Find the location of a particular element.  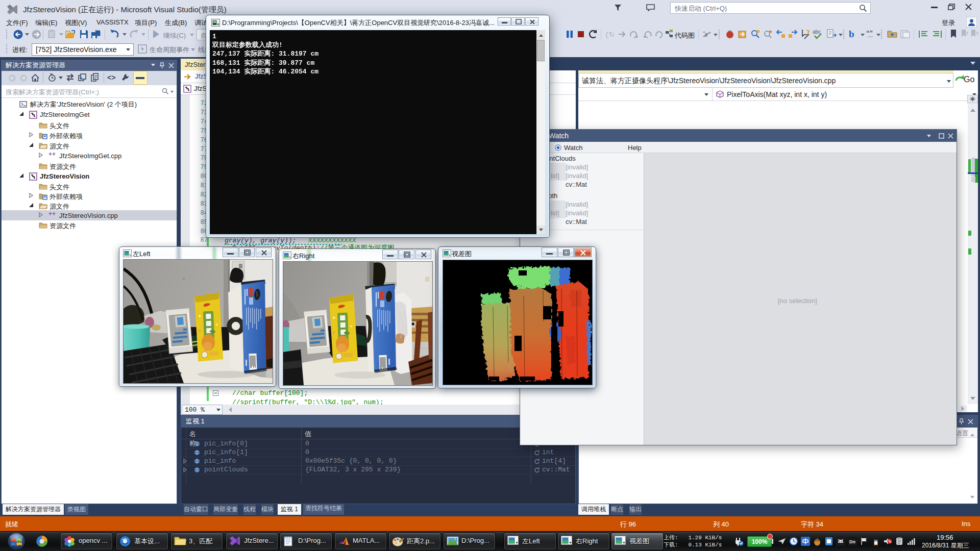

svg-text: b is located at coordinates (851, 34).